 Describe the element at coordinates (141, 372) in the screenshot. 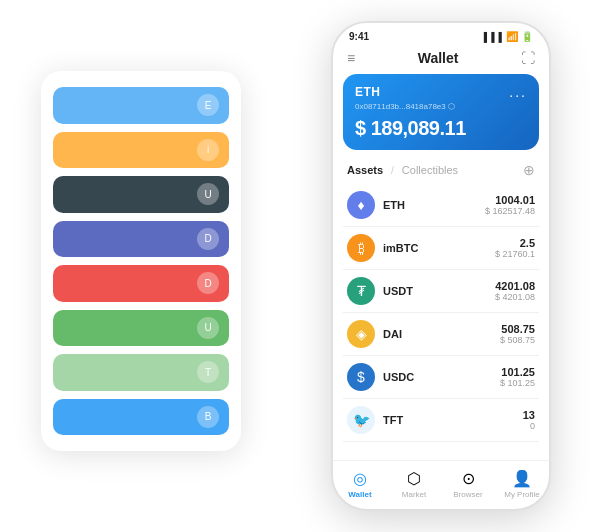

I see `bg-card-row: T` at that location.